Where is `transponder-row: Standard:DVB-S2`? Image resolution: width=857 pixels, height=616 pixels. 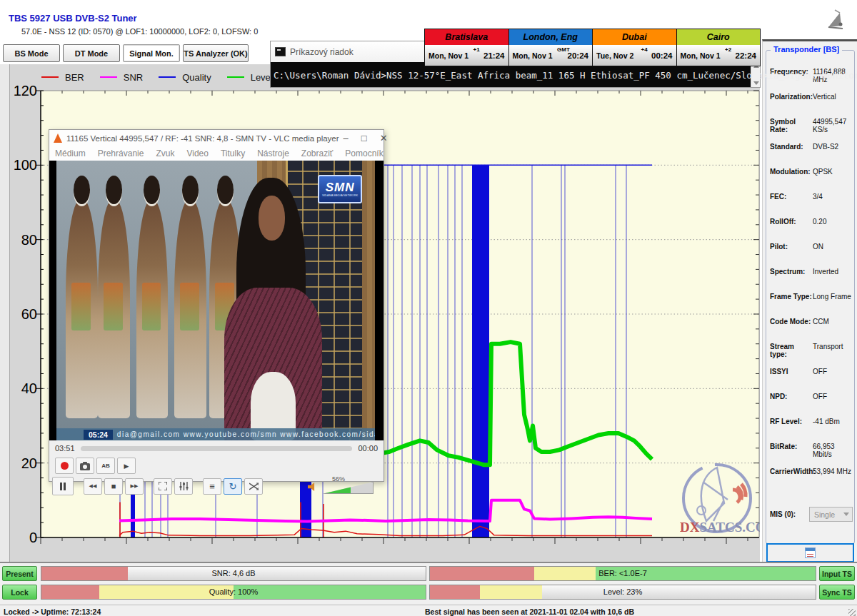
transponder-row: Standard:DVB-S2 is located at coordinates (811, 156).